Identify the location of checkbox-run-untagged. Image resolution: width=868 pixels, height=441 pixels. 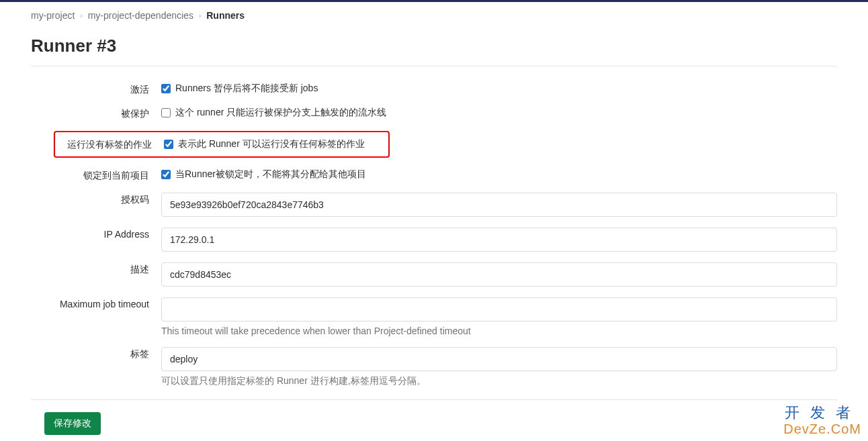
(169, 144).